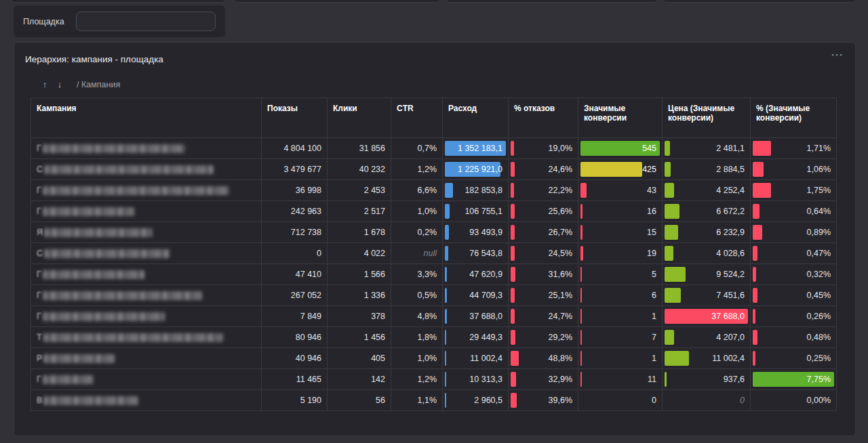 The image size is (868, 443). I want to click on campaign-cell: Я, so click(146, 233).